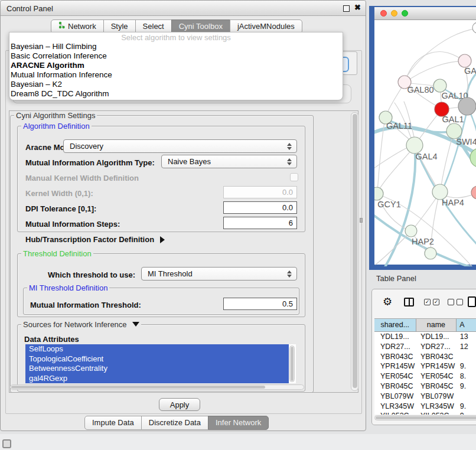  What do you see at coordinates (175, 423) in the screenshot?
I see `tab-discretize-data: Discretize Data` at bounding box center [175, 423].